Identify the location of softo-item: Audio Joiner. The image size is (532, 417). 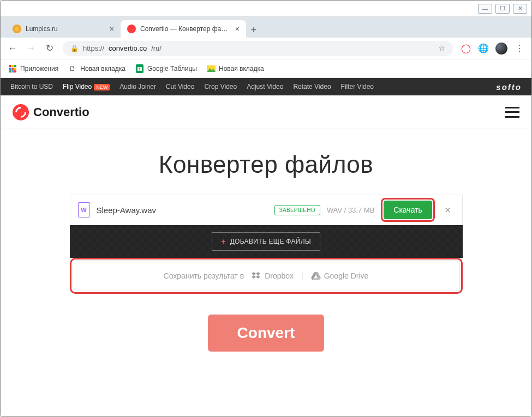
(138, 87).